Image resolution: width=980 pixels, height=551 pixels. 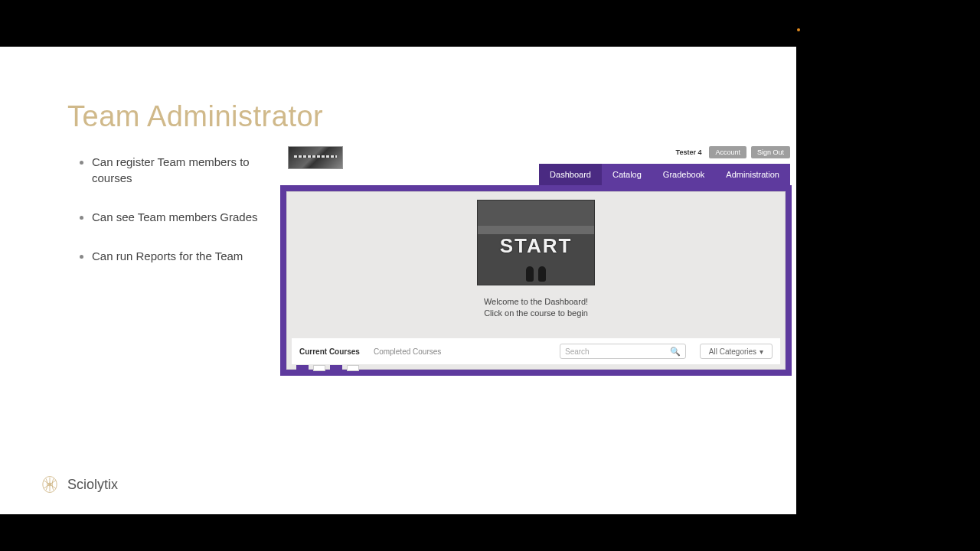 I want to click on tab-completed-courses: Completed Courses, so click(x=407, y=352).